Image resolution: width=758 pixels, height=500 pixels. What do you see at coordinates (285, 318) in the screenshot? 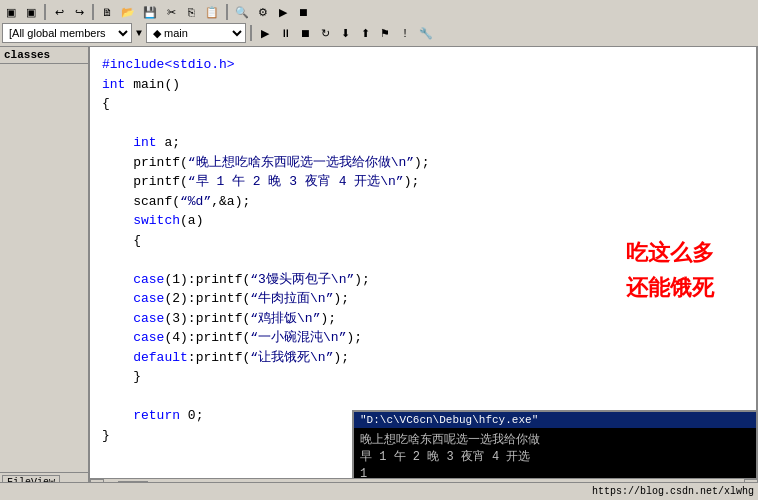
I see `str6: “鸡排饭\n”` at bounding box center [285, 318].